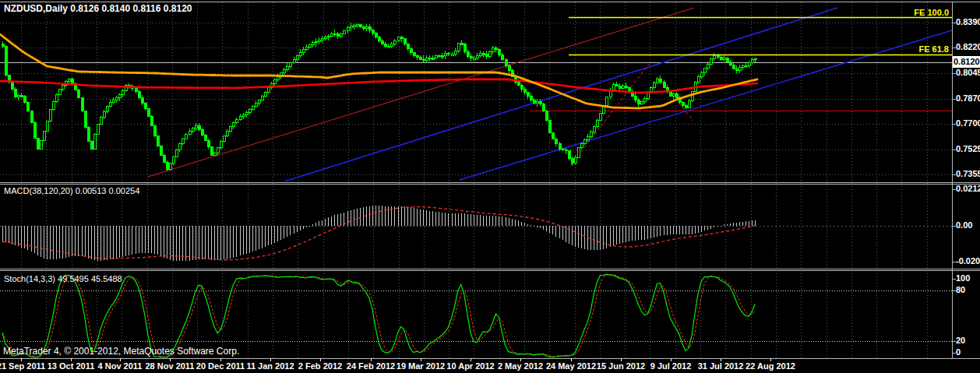  Describe the element at coordinates (968, 72) in the screenshot. I see `price-axis-label: 0.8045` at that location.